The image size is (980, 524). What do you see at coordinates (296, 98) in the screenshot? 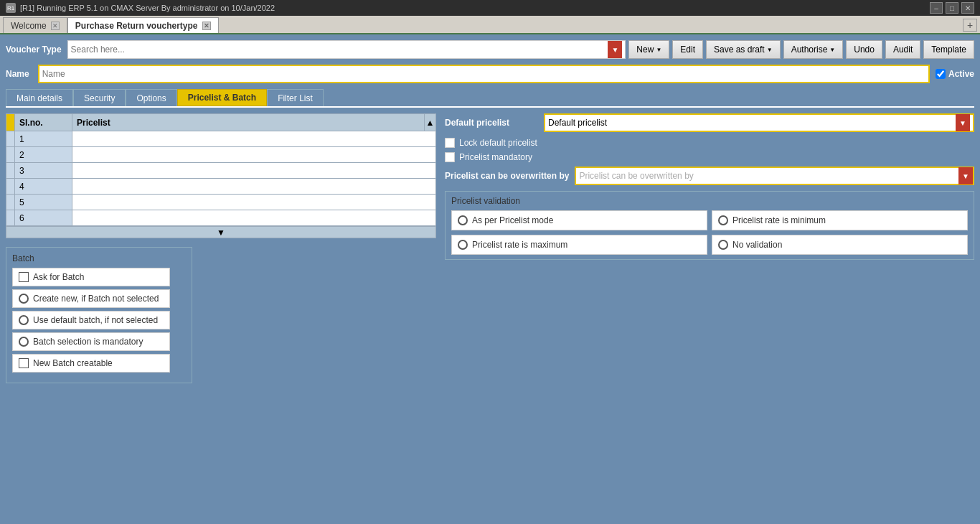
I see `tab-filter-list: Filter List` at bounding box center [296, 98].